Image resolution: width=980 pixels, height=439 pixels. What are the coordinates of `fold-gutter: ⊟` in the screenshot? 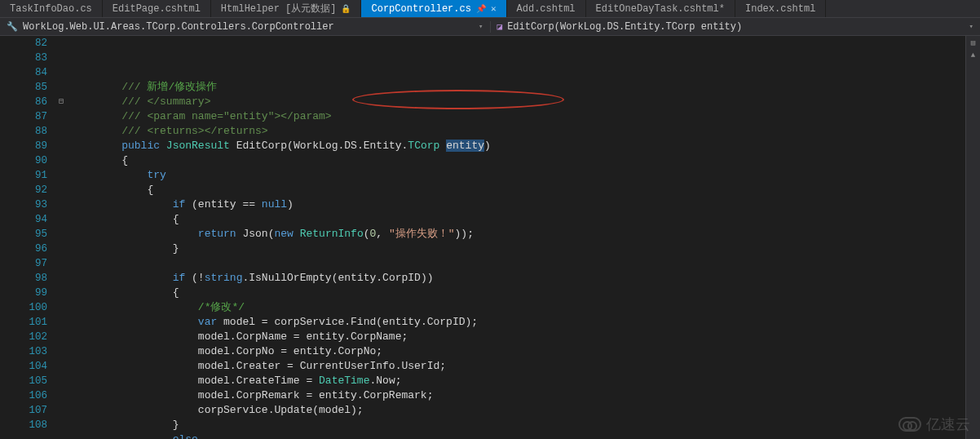 It's located at (61, 237).